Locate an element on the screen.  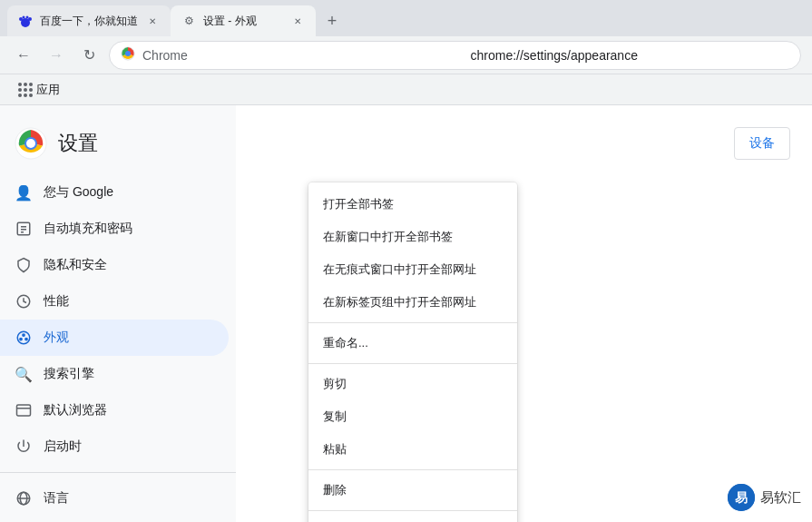
language-icon is located at coordinates (24, 498).